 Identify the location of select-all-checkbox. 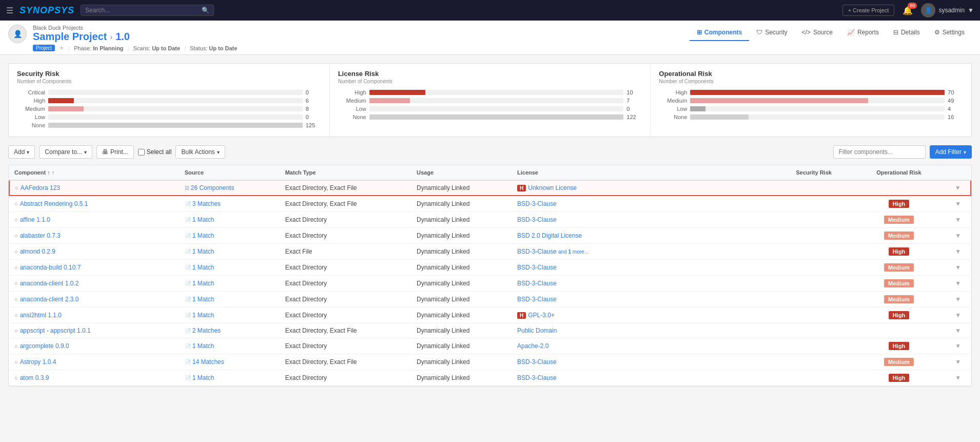
(142, 152).